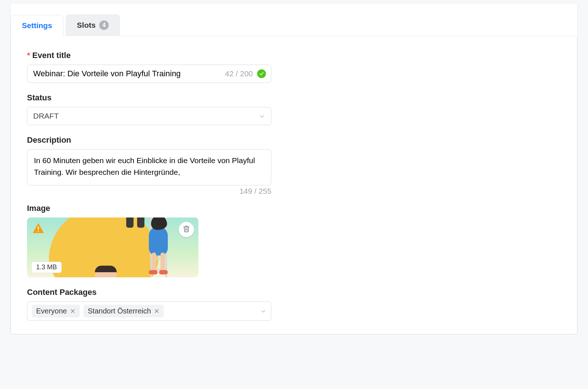 Image resolution: width=588 pixels, height=389 pixels. I want to click on status-value: DRAFT, so click(46, 116).